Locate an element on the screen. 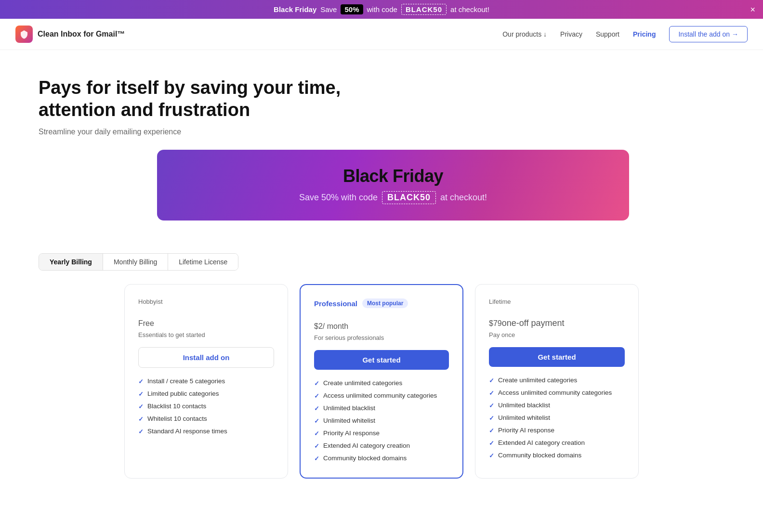 This screenshot has height=532, width=763. nav-support: Support is located at coordinates (608, 34).